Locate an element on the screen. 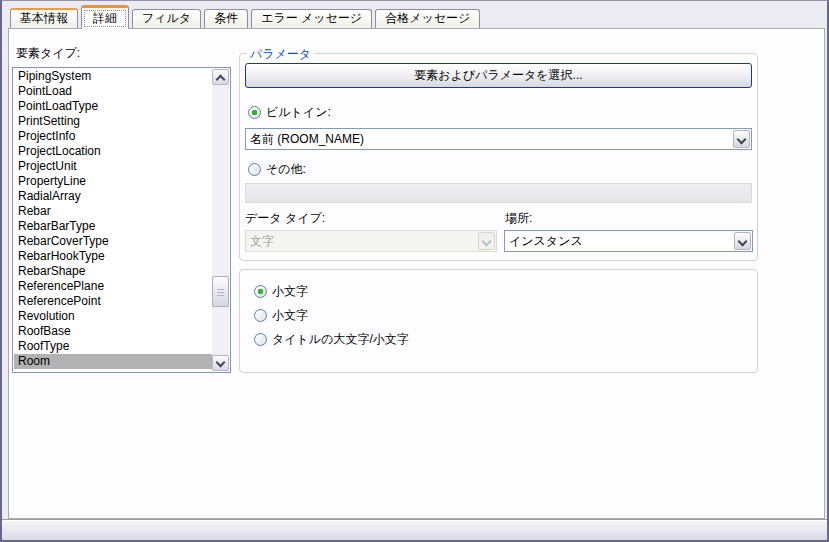 The height and width of the screenshot is (542, 829). case-option-row-1: 小文字 is located at coordinates (281, 316).